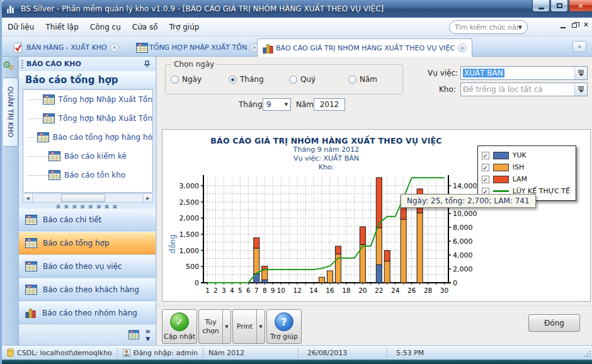  What do you see at coordinates (249, 326) in the screenshot?
I see `print-button: Print ▼` at bounding box center [249, 326].